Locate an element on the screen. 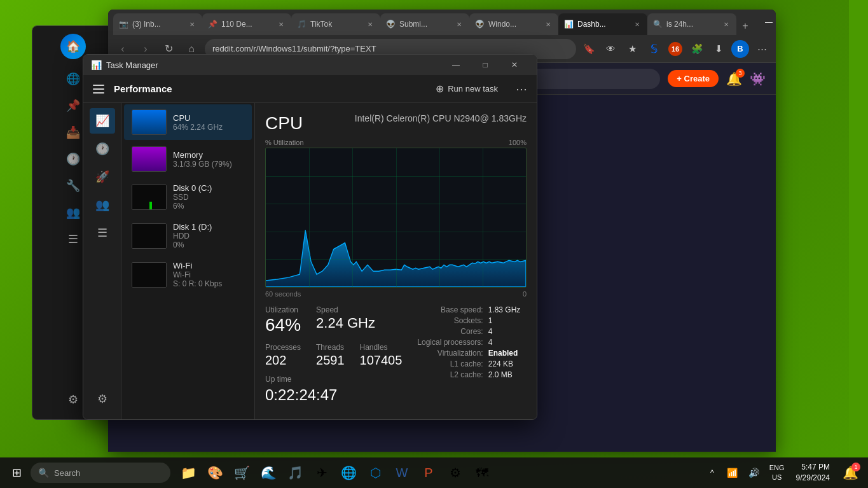 Image resolution: width=868 pixels, height=488 pixels. device-item-disk0: Disk 0 (C:) SSD 6% is located at coordinates (188, 197).